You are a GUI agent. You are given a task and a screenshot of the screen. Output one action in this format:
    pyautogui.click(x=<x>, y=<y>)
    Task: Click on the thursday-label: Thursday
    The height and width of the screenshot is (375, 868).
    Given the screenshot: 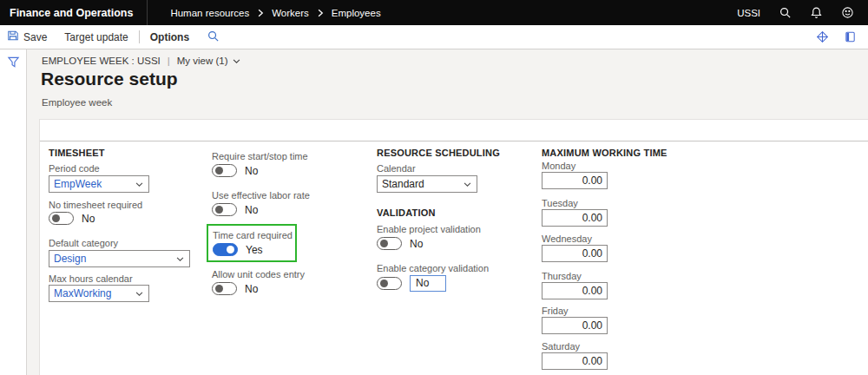 What is the action you would take?
    pyautogui.click(x=562, y=276)
    